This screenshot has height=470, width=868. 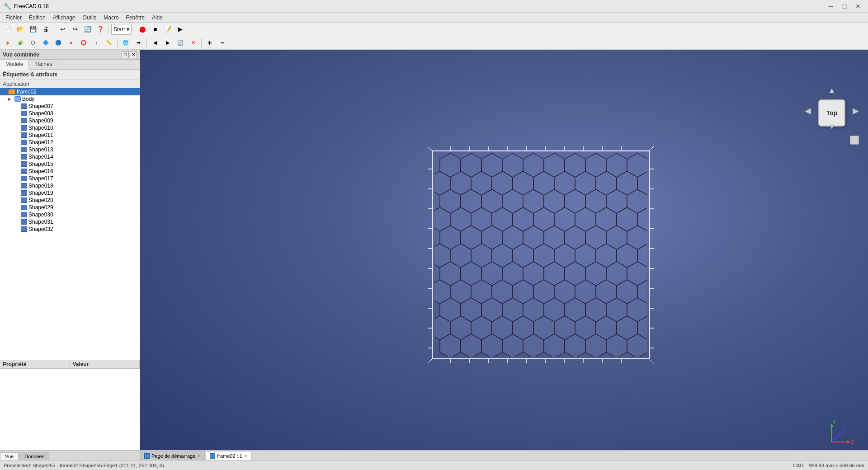 I want to click on tree-item-shape015: Shape015, so click(x=70, y=164).